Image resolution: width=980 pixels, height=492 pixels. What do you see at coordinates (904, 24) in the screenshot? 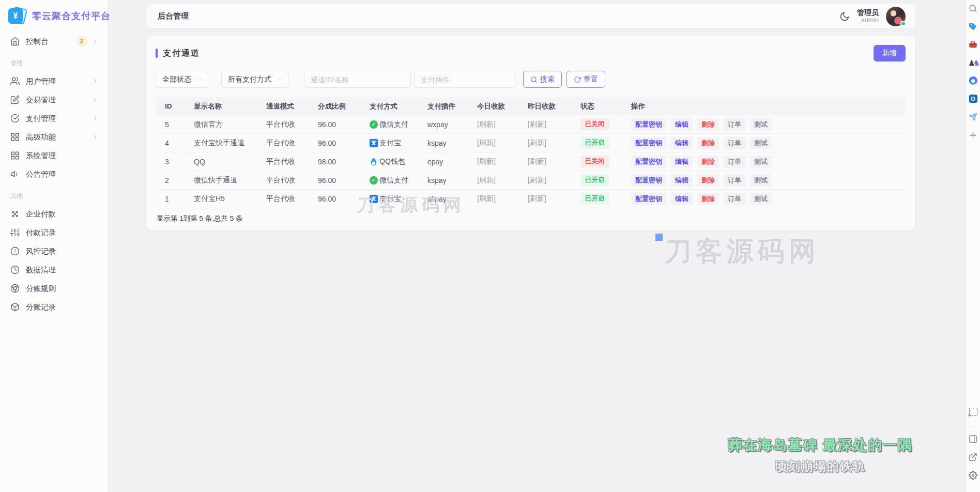
I see `online-status-dot` at bounding box center [904, 24].